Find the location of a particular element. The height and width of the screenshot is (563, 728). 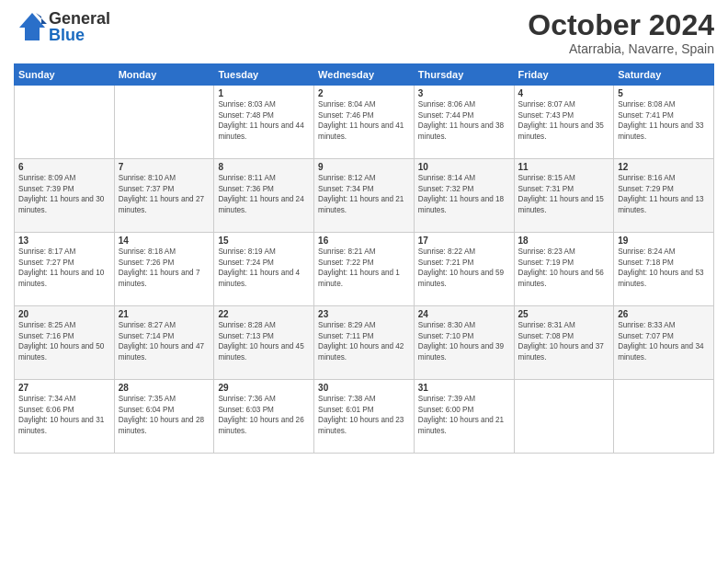

day-cell: 26Sunrise: 8:33 AM Sunset: 7:07 PM Dayli… is located at coordinates (664, 343).